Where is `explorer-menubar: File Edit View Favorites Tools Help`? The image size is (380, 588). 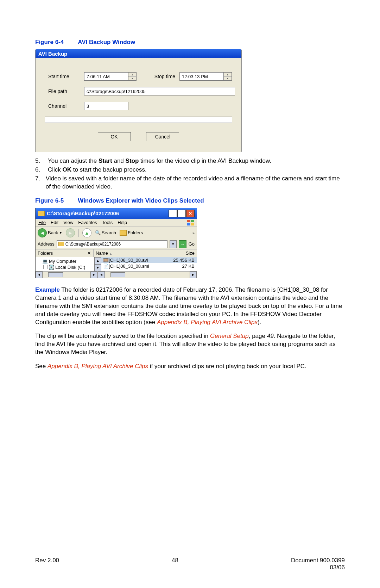
explorer-menubar: File Edit View Favorites Tools Help is located at coordinates (116, 223).